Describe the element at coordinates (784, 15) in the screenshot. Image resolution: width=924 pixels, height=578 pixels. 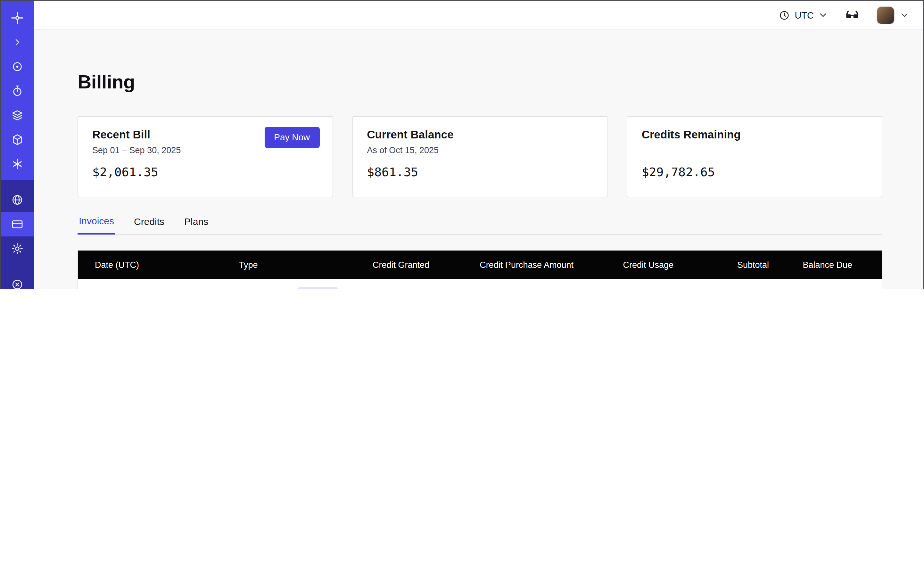
I see `clock-icon` at that location.